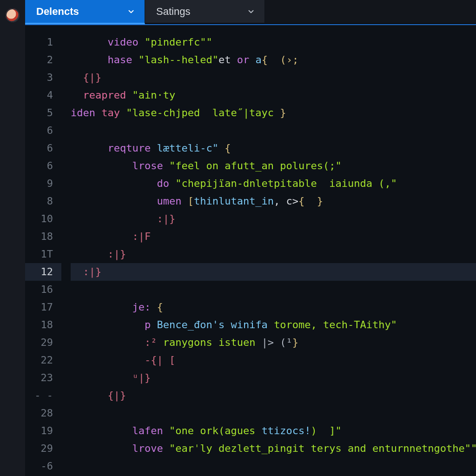  I want to click on tab-bar: Delencts Satings, so click(251, 12).